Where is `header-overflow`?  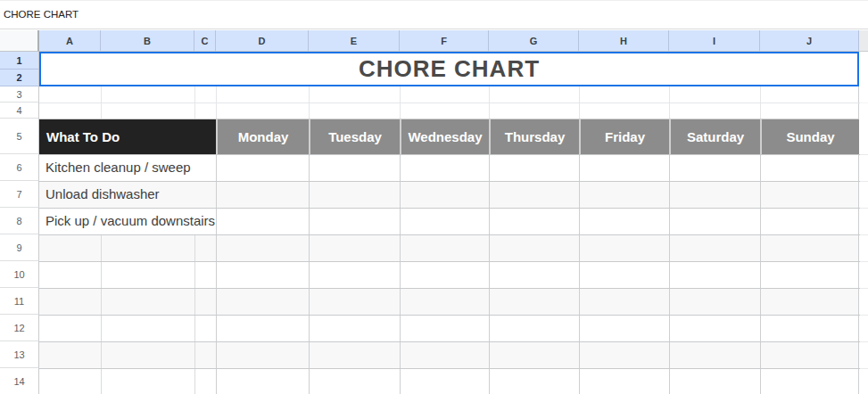 header-overflow is located at coordinates (864, 41).